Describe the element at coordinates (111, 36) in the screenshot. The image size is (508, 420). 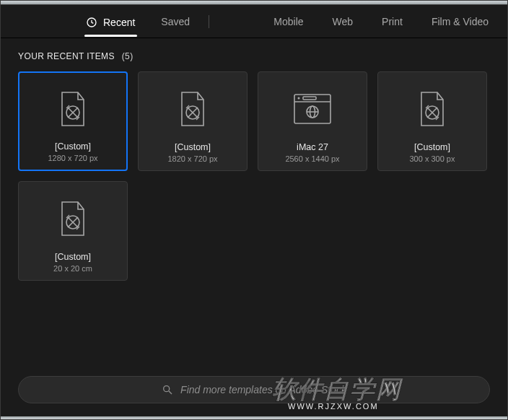
I see `tab-recent-underline` at that location.